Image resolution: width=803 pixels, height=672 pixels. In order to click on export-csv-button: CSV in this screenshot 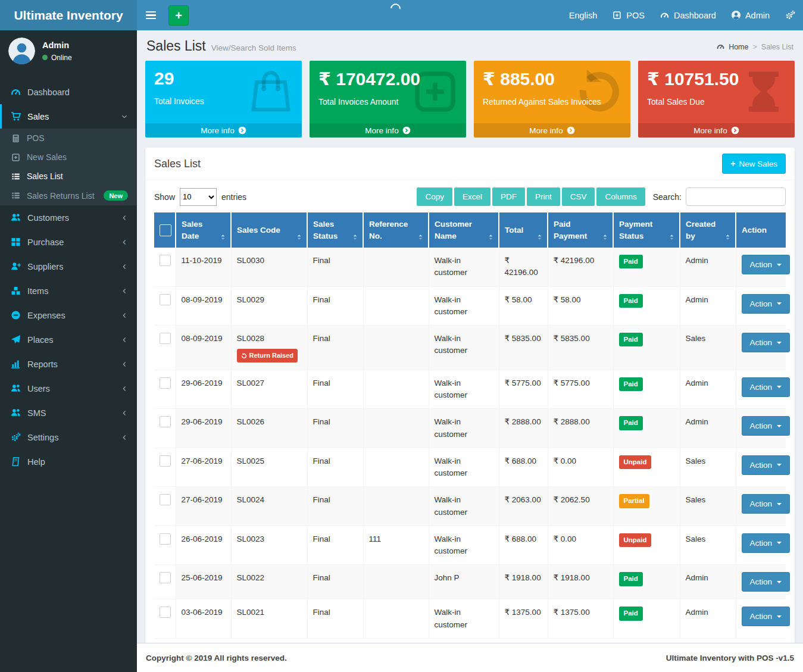, I will do `click(579, 196)`.